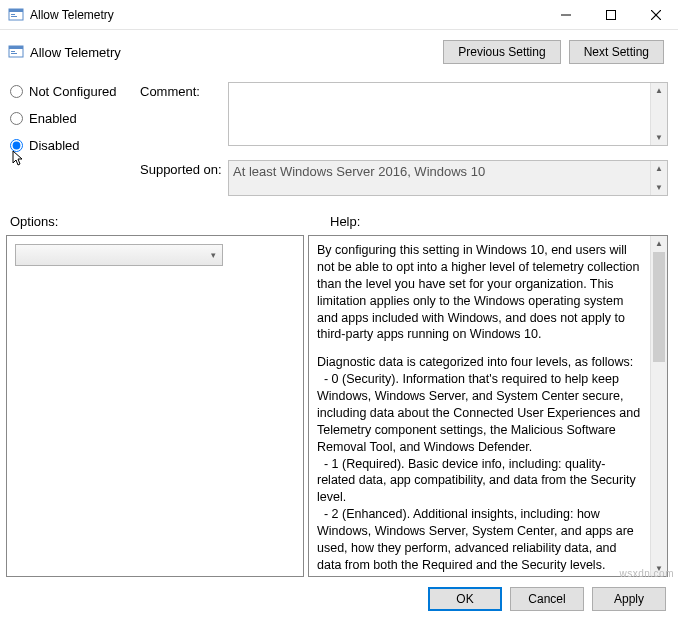  Describe the element at coordinates (339, 15) in the screenshot. I see `titlebar: Allow Telemetry` at that location.